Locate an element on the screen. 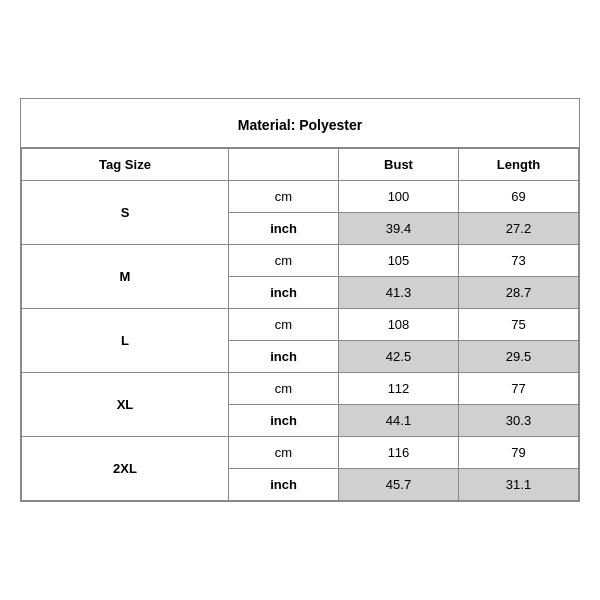  length-inch: 29.5 is located at coordinates (519, 357).